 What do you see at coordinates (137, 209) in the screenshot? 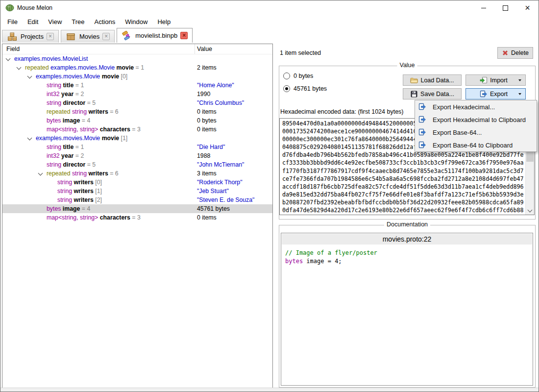
I see `tree-row: bytes image = 445761 bytes` at bounding box center [137, 209].